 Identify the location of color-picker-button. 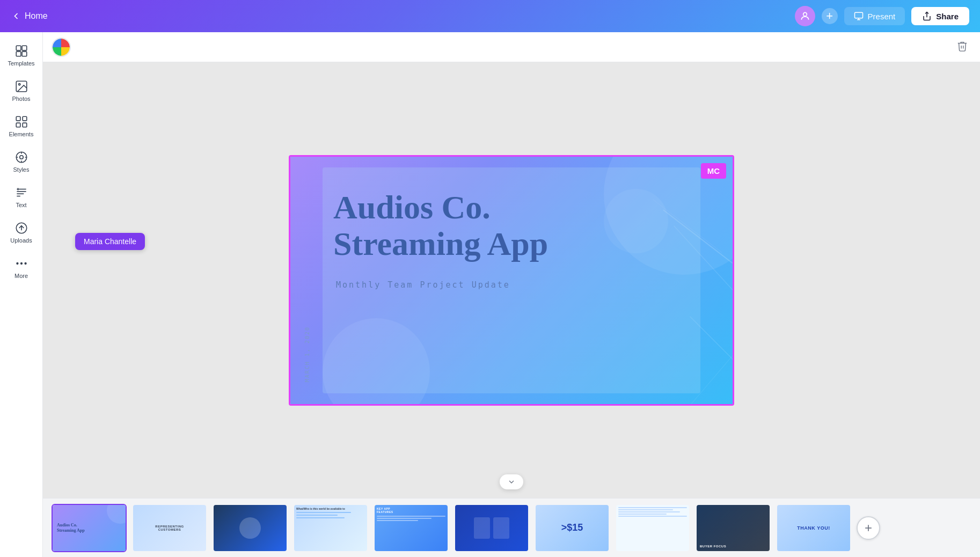
(61, 47).